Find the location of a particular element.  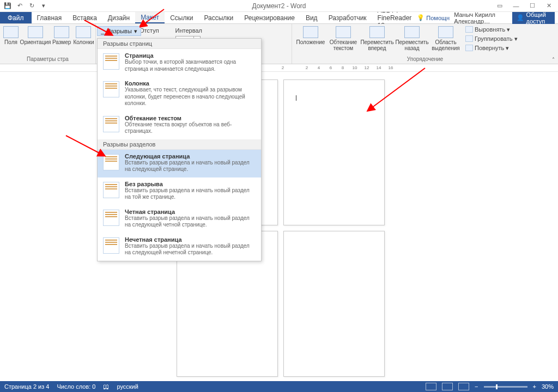

menu-item-column-break: КолонкаУказывает, что текст, следующий з… is located at coordinates (179, 94).